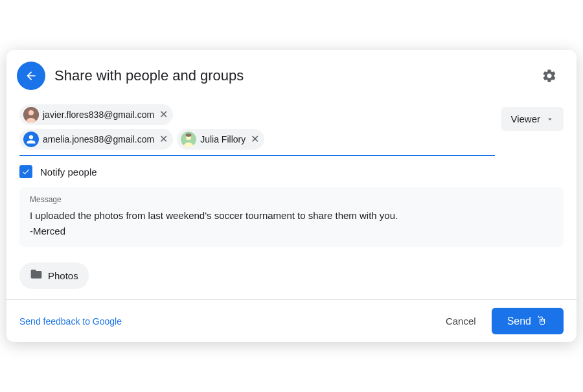 Image resolution: width=583 pixels, height=392 pixels. Describe the element at coordinates (69, 172) in the screenshot. I see `notify-label: Notify people` at that location.